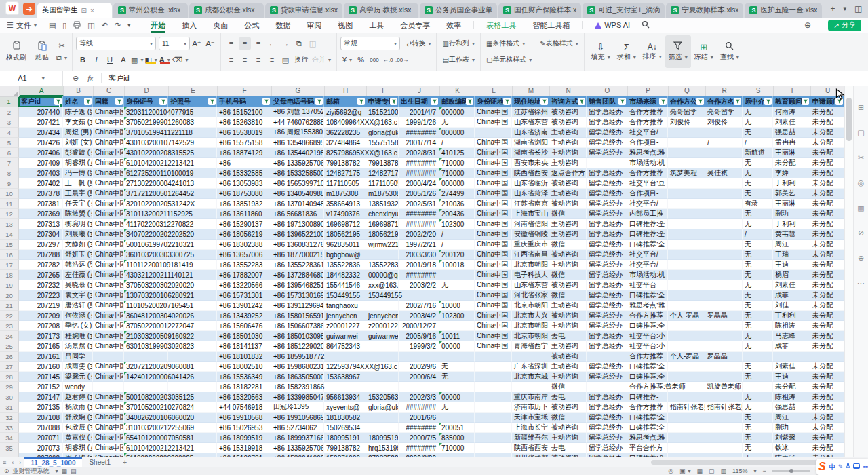  Describe the element at coordinates (792, 438) in the screenshot. I see `cell: 刘紫馨` at that location.